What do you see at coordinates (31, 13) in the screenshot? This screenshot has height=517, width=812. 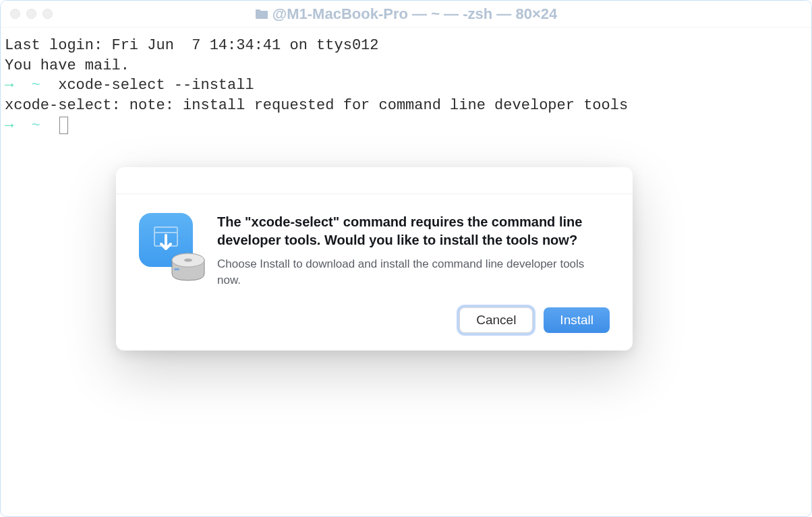 I see `minimize-window-button` at bounding box center [31, 13].